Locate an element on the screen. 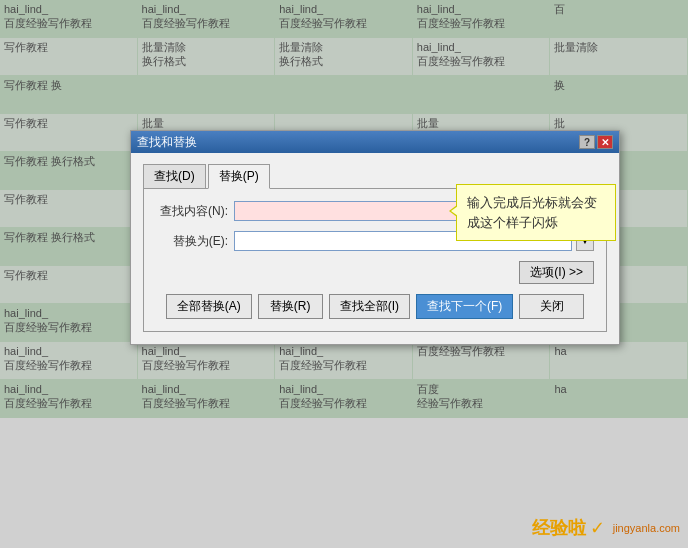  dialog-window-controls: ? ✕ is located at coordinates (596, 142).